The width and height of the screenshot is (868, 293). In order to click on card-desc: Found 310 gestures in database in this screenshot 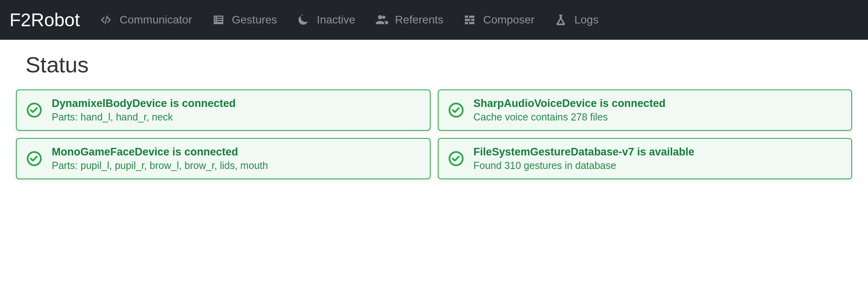, I will do `click(584, 165)`.